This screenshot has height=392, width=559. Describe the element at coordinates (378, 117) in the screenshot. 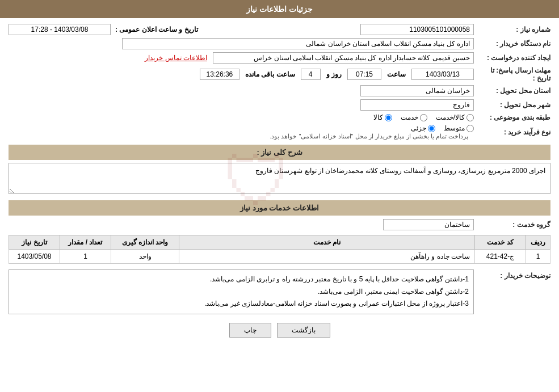

I see `category-label-goods: کالا` at that location.